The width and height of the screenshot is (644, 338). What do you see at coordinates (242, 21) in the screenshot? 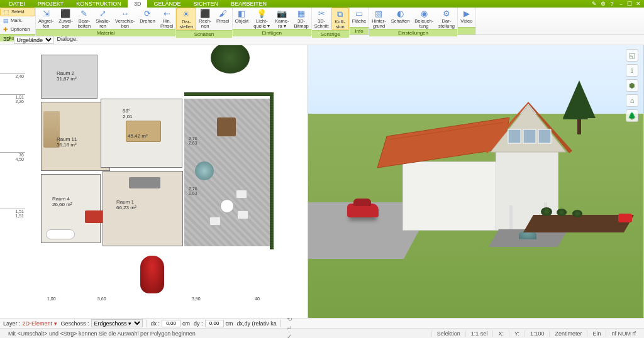
I see `ribbon-btn-label: Objekt` at bounding box center [242, 21].